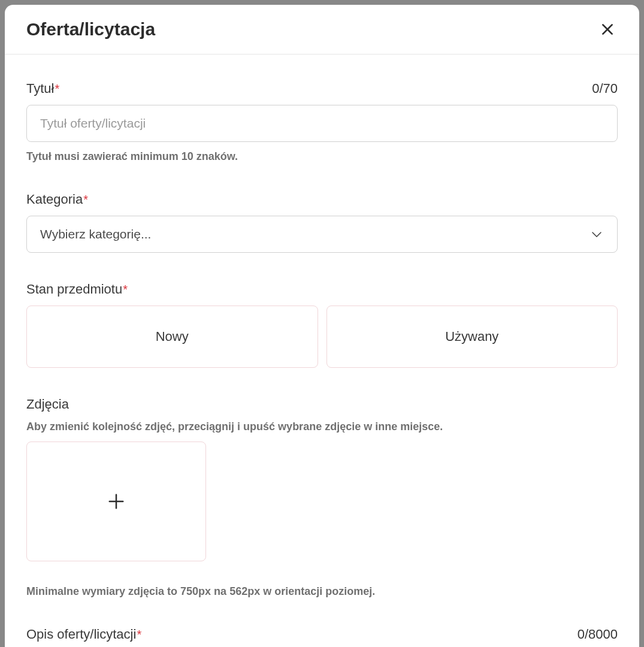 The height and width of the screenshot is (647, 644). What do you see at coordinates (472, 337) in the screenshot?
I see `condition-used-button: Używany` at bounding box center [472, 337].